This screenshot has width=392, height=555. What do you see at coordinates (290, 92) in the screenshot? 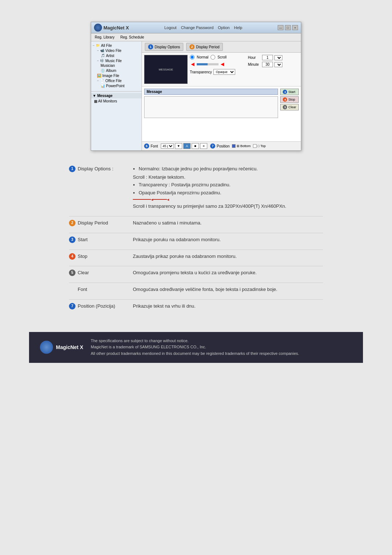
I see `start-button: 3 Start` at bounding box center [290, 92].